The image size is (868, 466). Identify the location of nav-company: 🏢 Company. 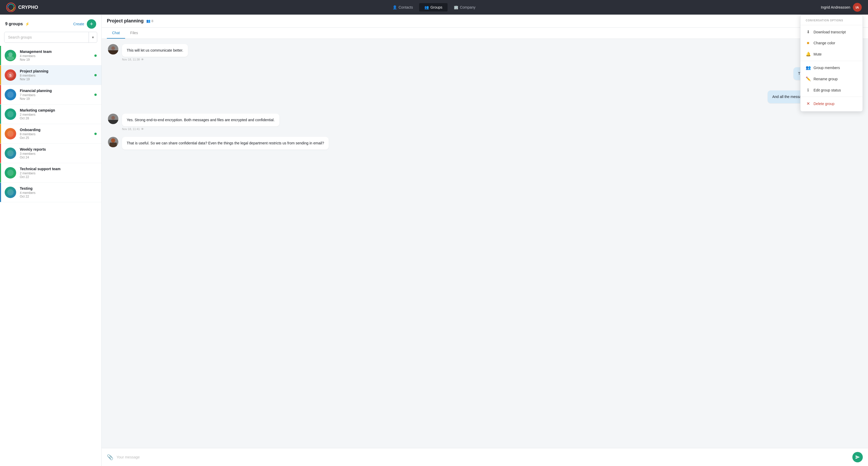
(464, 7).